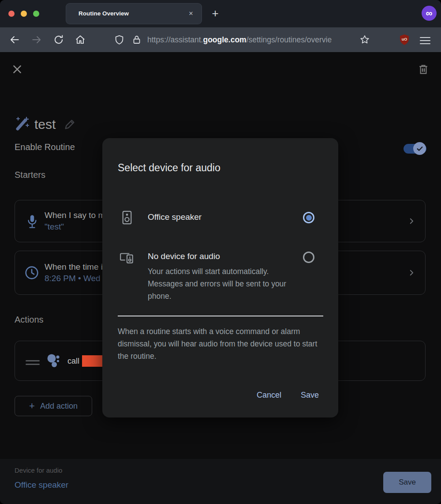 Image resolution: width=441 pixels, height=504 pixels. What do you see at coordinates (289, 40) in the screenshot?
I see `url-path: /settings/routines/overvie` at bounding box center [289, 40].